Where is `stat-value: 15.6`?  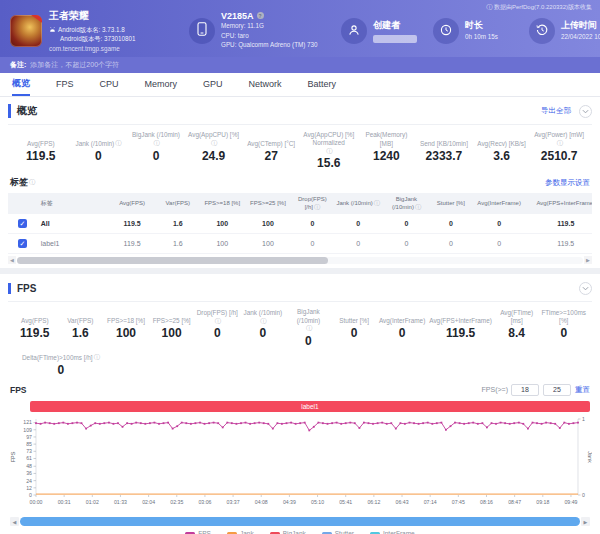 stat-value: 15.6 is located at coordinates (329, 163).